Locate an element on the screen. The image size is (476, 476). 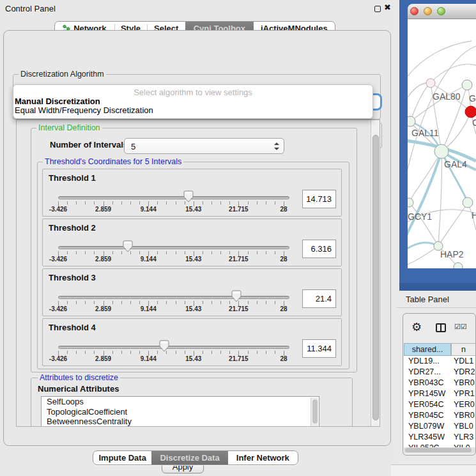
threshold-value-field: 21.4 is located at coordinates (319, 299).